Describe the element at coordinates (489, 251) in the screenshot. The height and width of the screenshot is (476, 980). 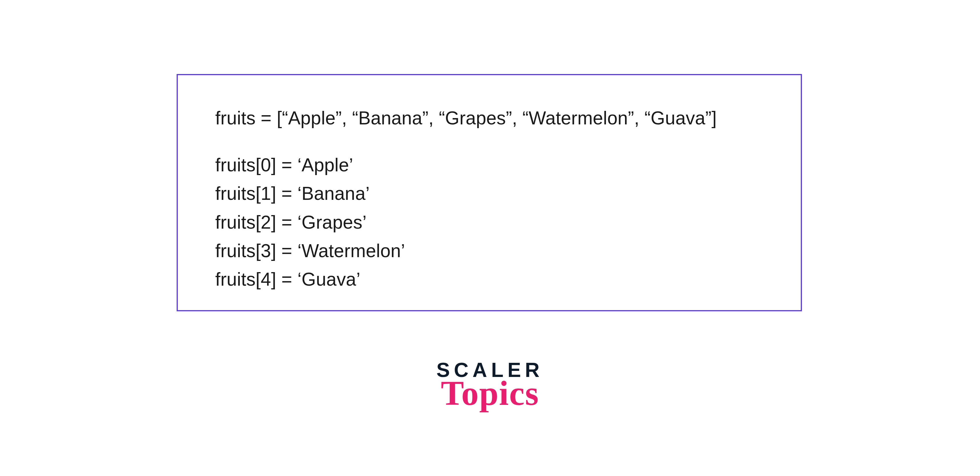
I see `code-index-line: fruits[3] = ‘Watermelon’` at that location.